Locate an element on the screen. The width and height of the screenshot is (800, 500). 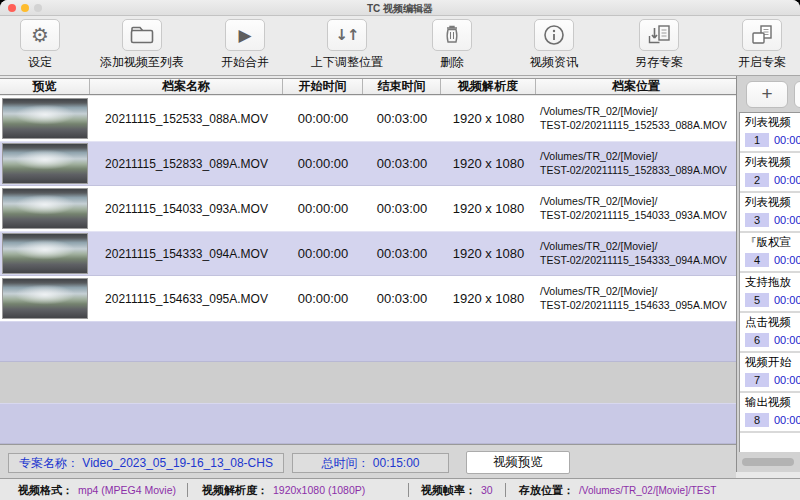
list-item: 视频开始 700:00:00 is located at coordinates (770, 373).